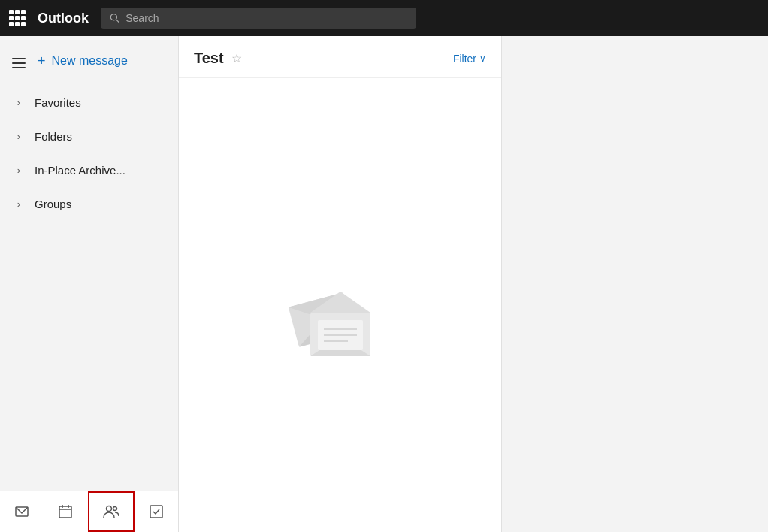  I want to click on hamburger-menu-button, so click(19, 63).